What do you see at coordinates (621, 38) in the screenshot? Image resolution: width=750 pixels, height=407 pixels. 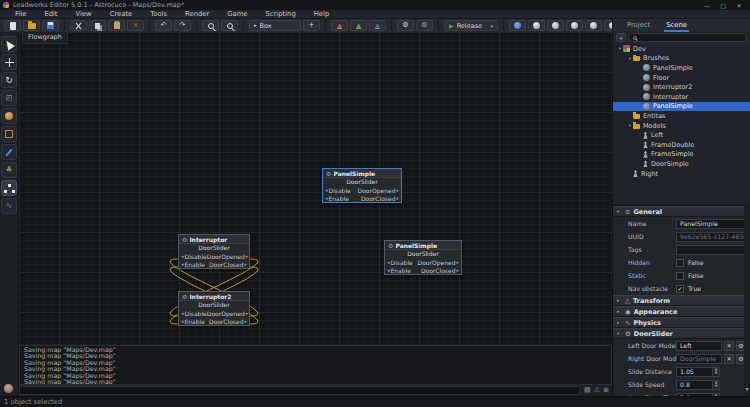 I see `tree-add-button: +` at bounding box center [621, 38].